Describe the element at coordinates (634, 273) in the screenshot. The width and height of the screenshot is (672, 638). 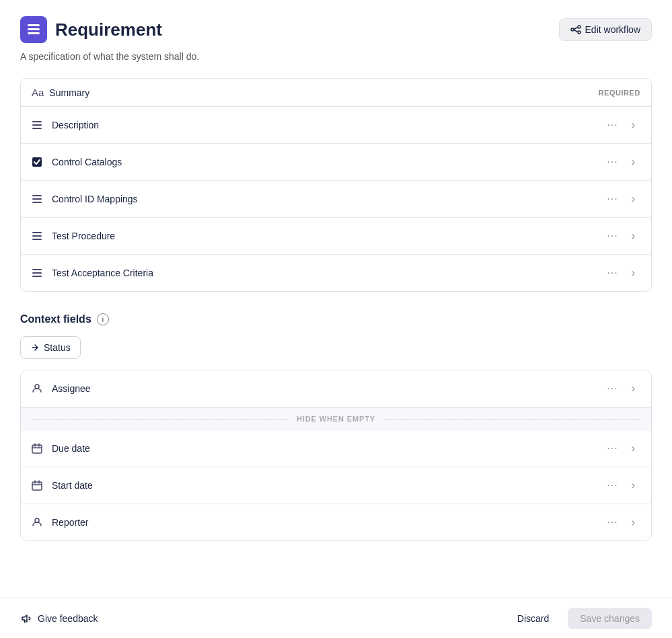
I see `chevron-test-acceptance-criteria: ›` at that location.